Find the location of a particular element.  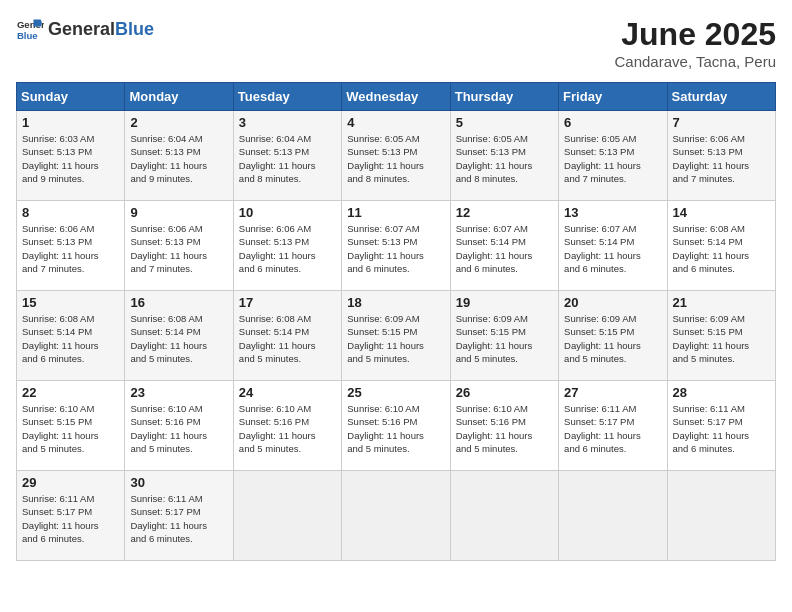

month-year: June 2025 is located at coordinates (696, 34).